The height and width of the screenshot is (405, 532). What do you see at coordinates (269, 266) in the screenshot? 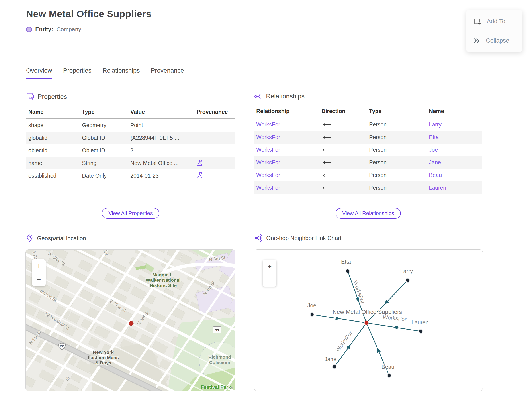
I see `chart-zoom-in-button: +` at bounding box center [269, 266].